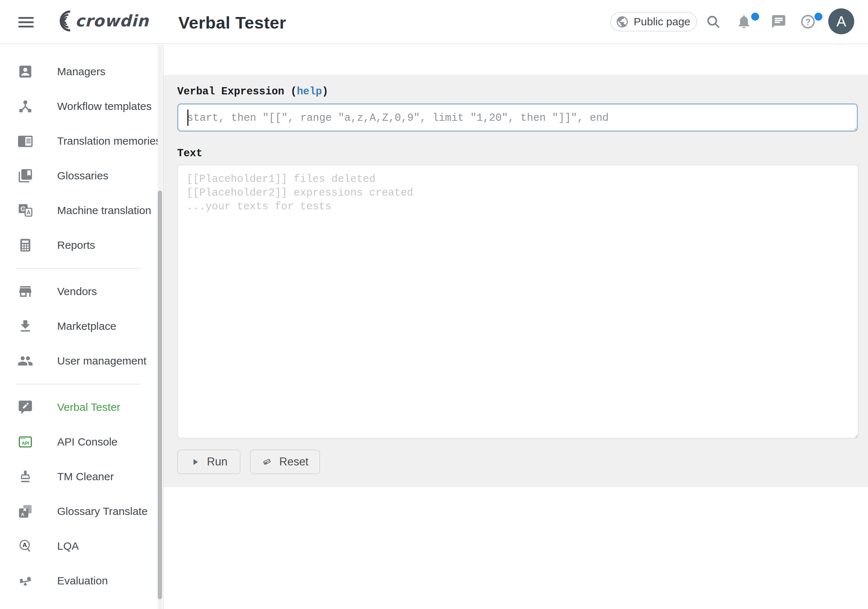 The width and height of the screenshot is (868, 609). Describe the element at coordinates (195, 462) in the screenshot. I see `play-icon` at that location.